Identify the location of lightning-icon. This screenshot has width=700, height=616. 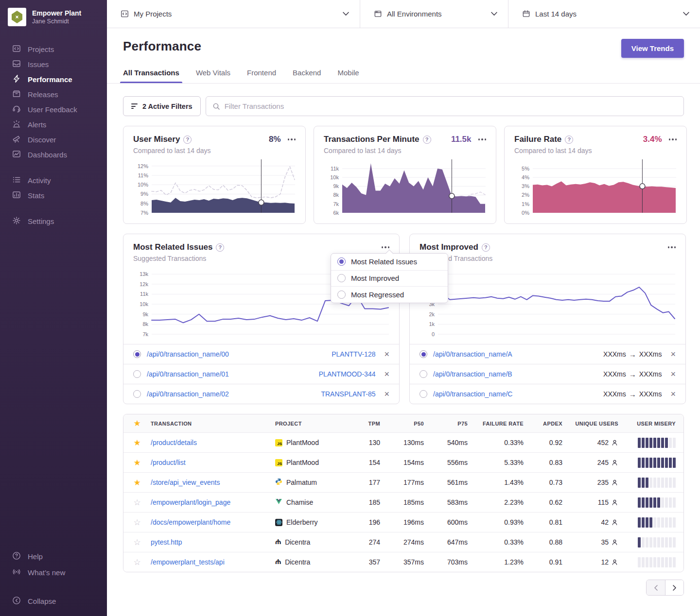
(17, 80).